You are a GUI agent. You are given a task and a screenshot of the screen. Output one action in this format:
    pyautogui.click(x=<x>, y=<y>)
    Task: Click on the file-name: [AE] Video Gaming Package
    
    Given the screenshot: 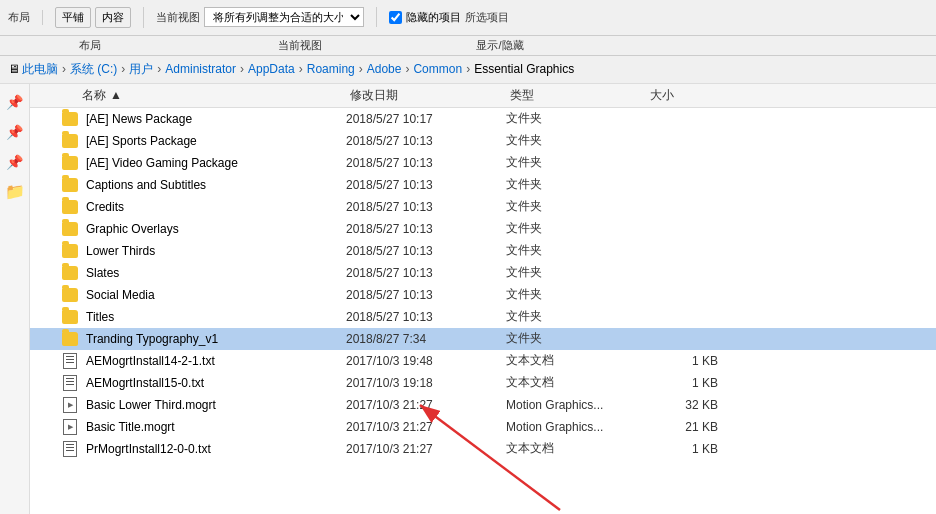 What is the action you would take?
    pyautogui.click(x=216, y=163)
    